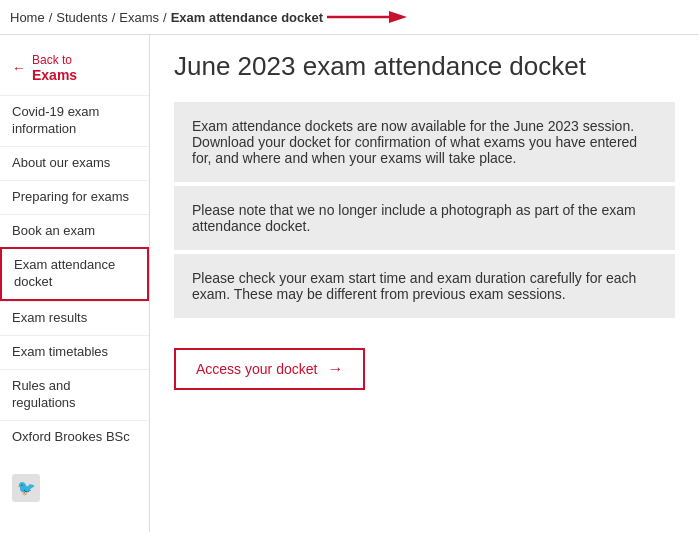 Image resolution: width=699 pixels, height=539 pixels. Describe the element at coordinates (424, 66) in the screenshot. I see `page-title: June 2023 exam attendance docket` at that location.